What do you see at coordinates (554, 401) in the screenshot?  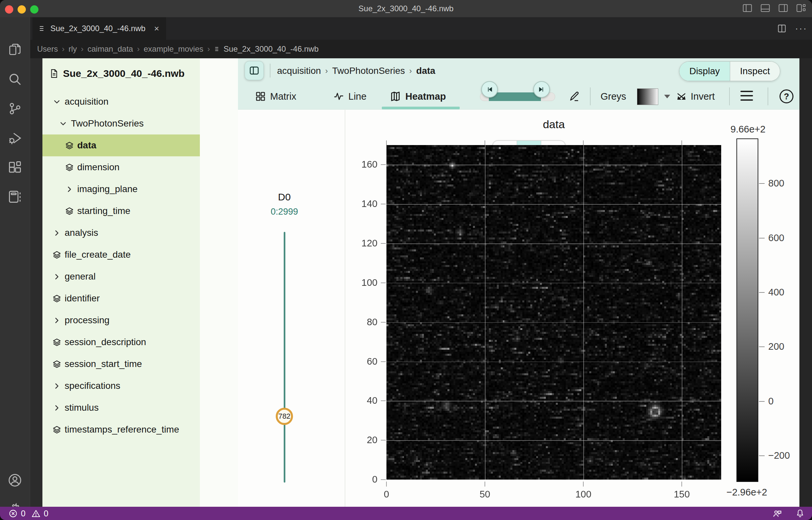 I see `gridline-h` at bounding box center [554, 401].